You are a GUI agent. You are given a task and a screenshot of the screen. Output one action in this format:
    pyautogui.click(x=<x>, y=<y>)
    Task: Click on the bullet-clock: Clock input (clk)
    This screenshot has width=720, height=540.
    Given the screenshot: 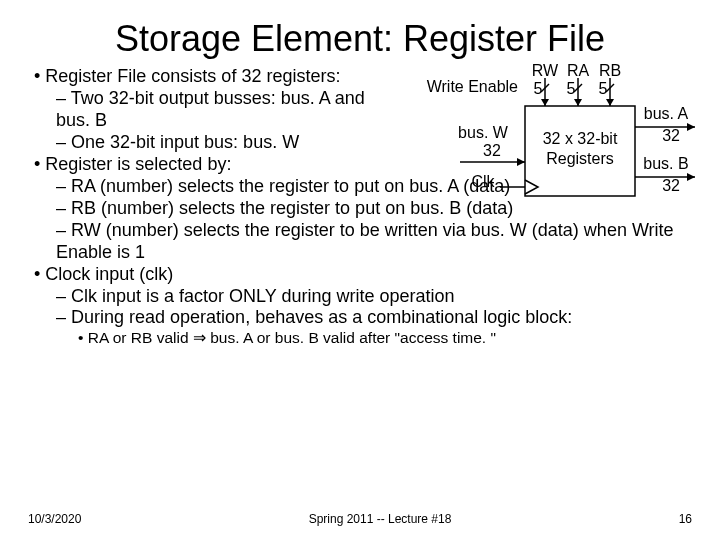 What is the action you would take?
    pyautogui.click(x=360, y=275)
    